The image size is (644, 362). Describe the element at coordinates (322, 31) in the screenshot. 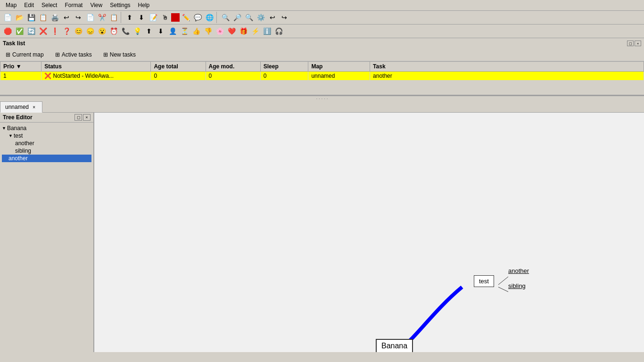

I see `emoji-toolbar: 🛑 ✅ 🔄 ❌ ❗ ❓ 😊 😞 😮 ⏰ 📞 💡 ⬆ ⬇ 👤 ⏳ 👍 👎 🌸 ❤️…` at that location.